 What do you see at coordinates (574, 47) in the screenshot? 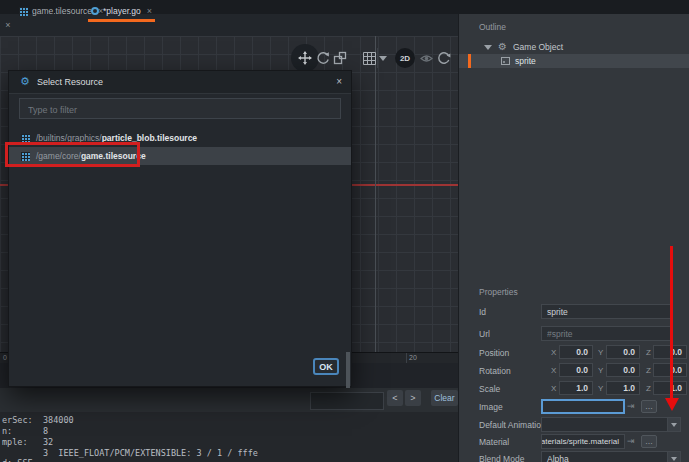
I see `outline-item-game-object: ⚙ Game Object` at bounding box center [574, 47].